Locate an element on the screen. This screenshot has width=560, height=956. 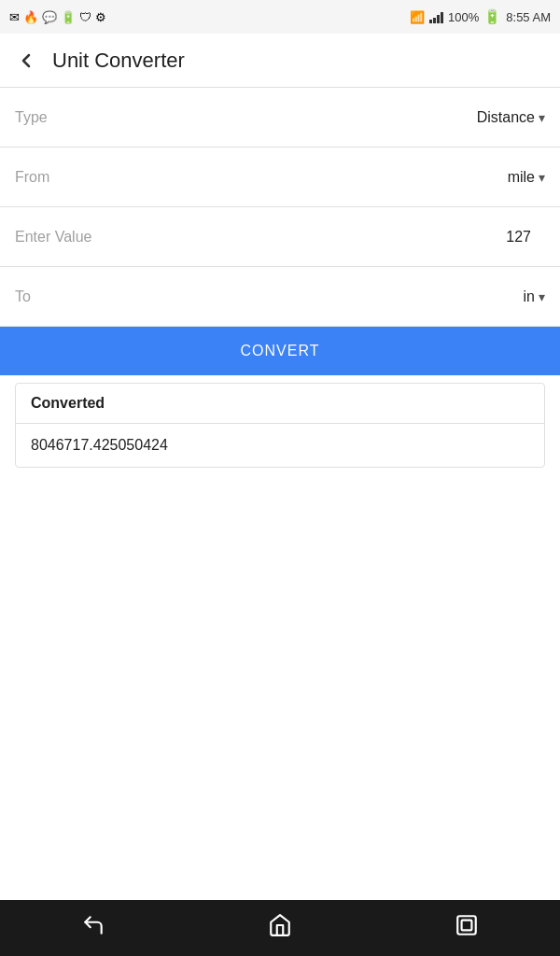
type-field-row: Type Distance ▾ is located at coordinates (280, 118).